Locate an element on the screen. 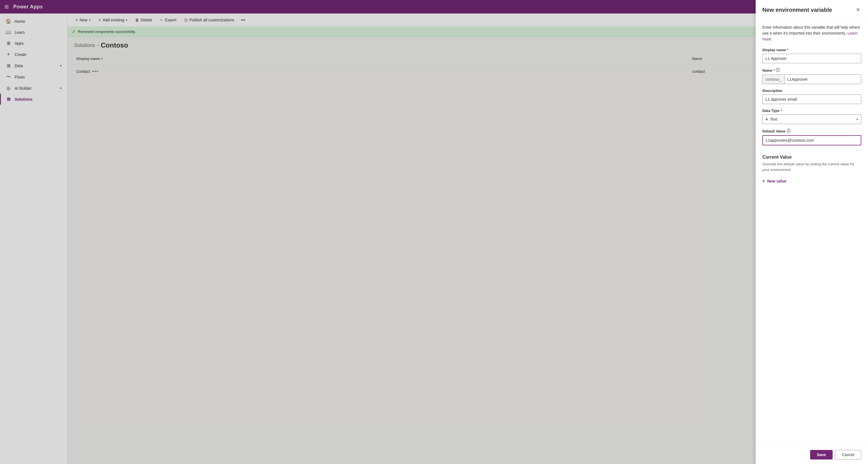 This screenshot has height=464, width=868. close-icon: ✕ is located at coordinates (858, 10).